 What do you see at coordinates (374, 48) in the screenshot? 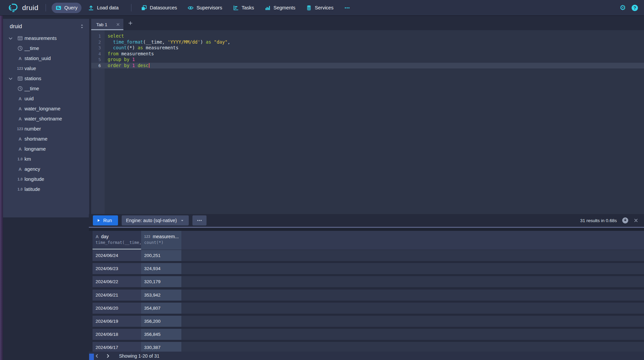
I see `code-line: count(*) as measurements` at bounding box center [374, 48].